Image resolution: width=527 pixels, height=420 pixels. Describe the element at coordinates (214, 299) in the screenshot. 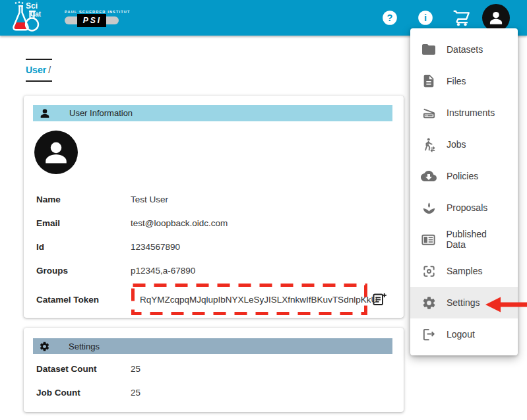

I see `field-row-catamel-token: Catamel Token RqYMZcqpqMJqlupIbNYXLeSyJI…` at that location.